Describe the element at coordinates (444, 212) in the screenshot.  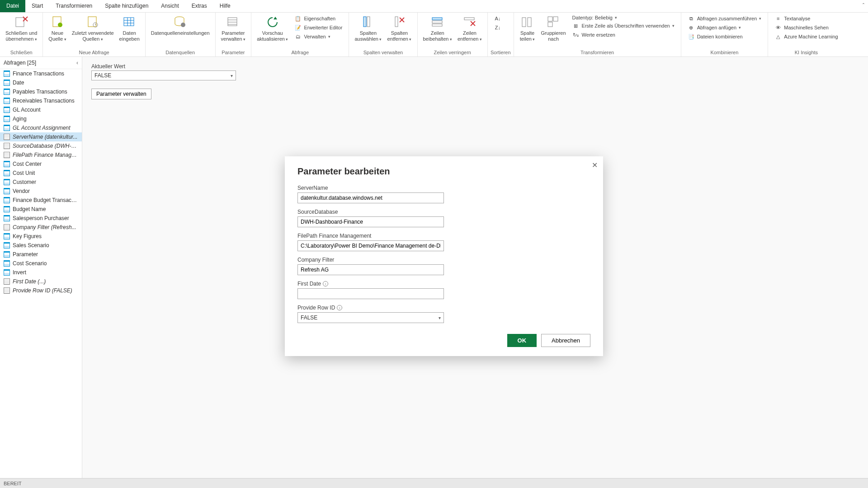
I see `sourcedb-label: SourceDatabase` at that location.